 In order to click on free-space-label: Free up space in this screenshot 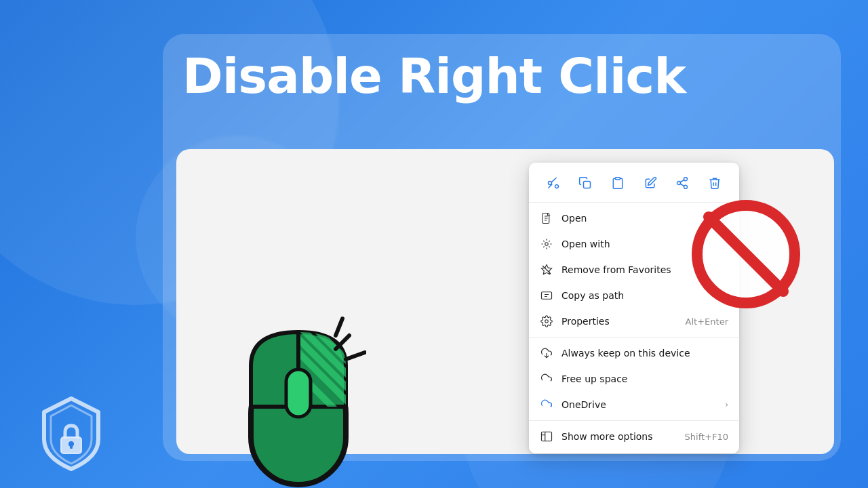, I will do `click(645, 379)`.